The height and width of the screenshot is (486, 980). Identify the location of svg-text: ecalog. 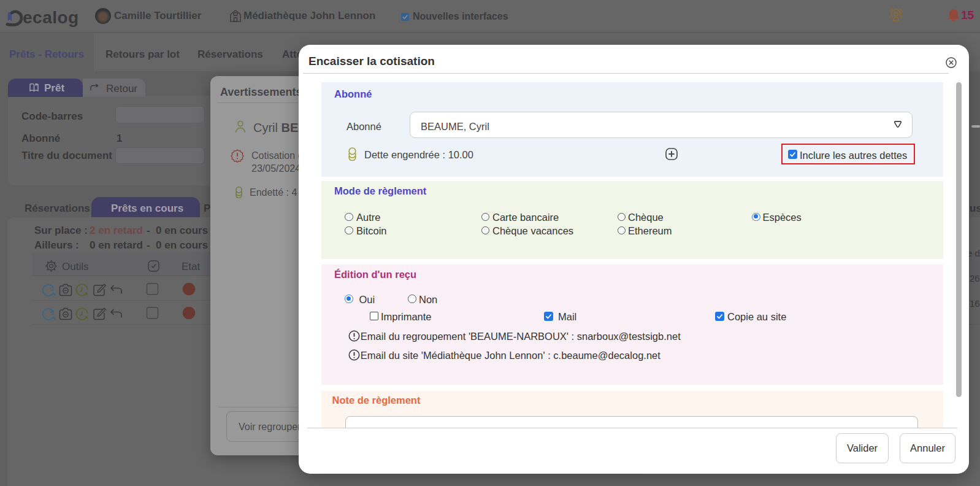
(51, 17).